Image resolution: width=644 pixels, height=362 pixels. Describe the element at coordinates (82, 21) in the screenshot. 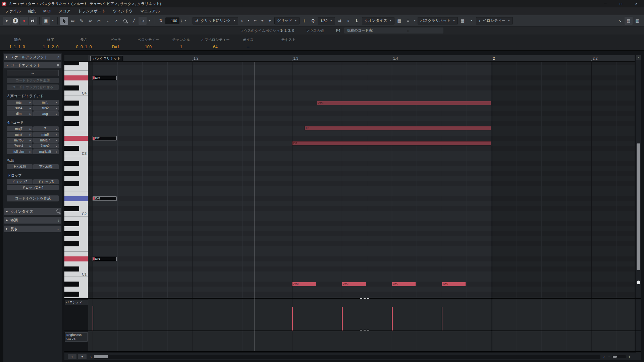

I see `draw-tool: ✎` at that location.